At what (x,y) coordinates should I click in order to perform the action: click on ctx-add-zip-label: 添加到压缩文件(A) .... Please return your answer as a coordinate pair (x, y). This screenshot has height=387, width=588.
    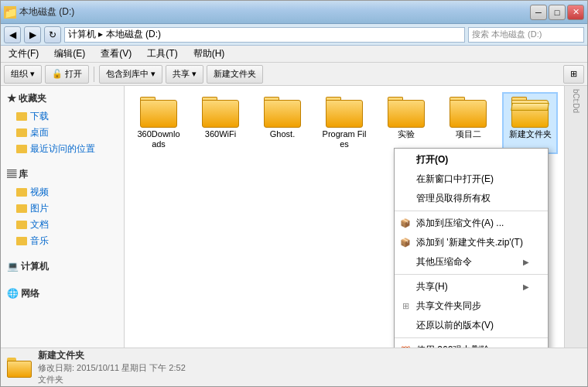
    Looking at the image, I should click on (460, 223).